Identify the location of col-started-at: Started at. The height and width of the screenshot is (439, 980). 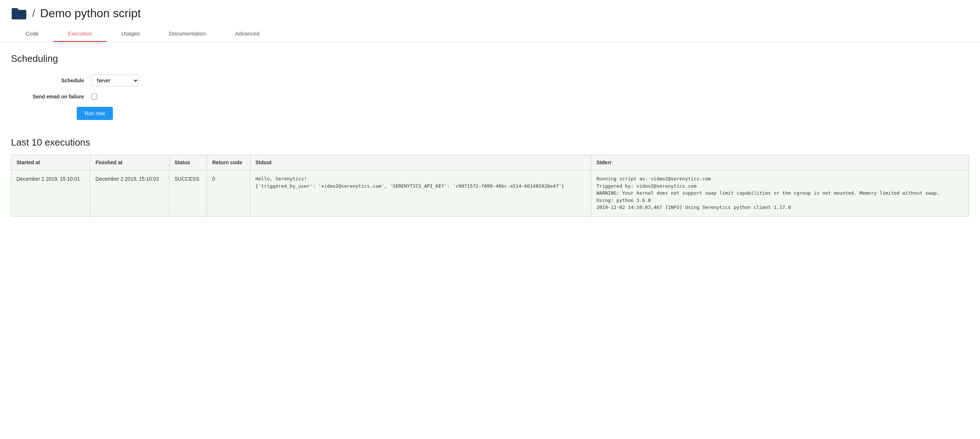
(51, 163).